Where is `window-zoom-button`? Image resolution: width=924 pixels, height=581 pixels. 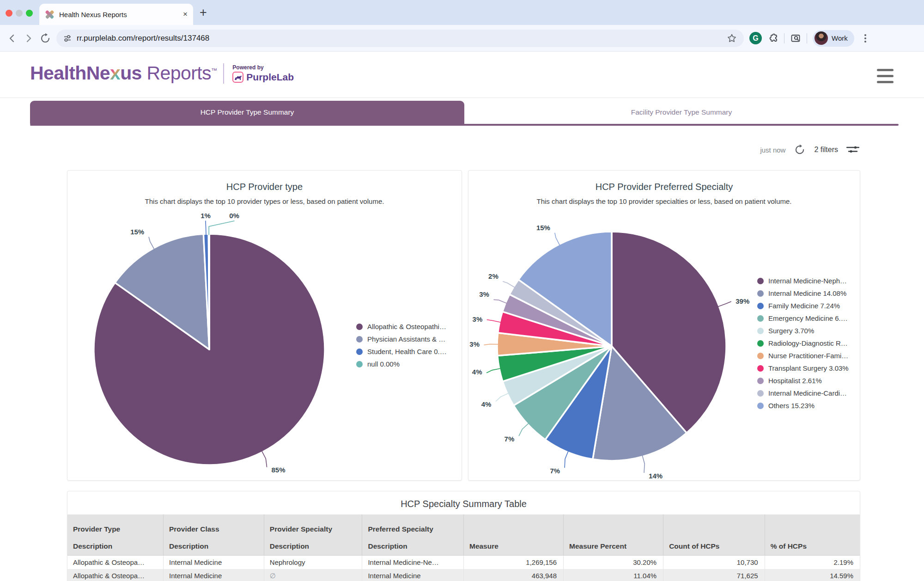
window-zoom-button is located at coordinates (30, 13).